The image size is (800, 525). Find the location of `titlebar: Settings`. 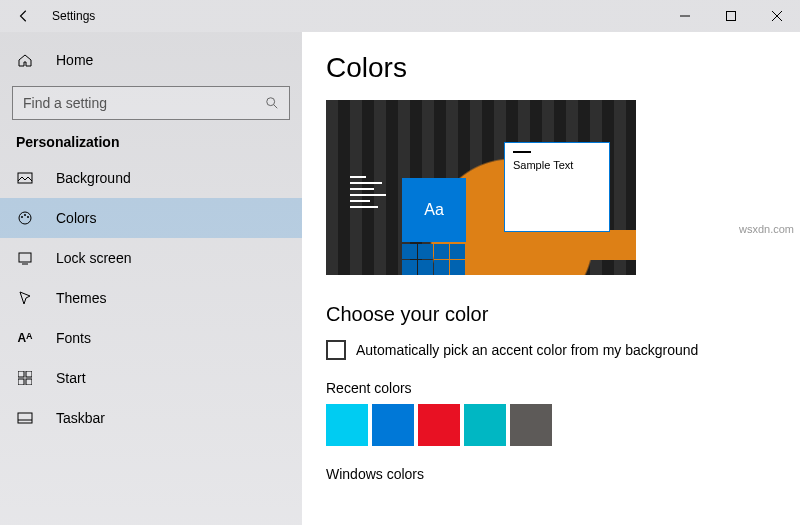

titlebar: Settings is located at coordinates (400, 16).